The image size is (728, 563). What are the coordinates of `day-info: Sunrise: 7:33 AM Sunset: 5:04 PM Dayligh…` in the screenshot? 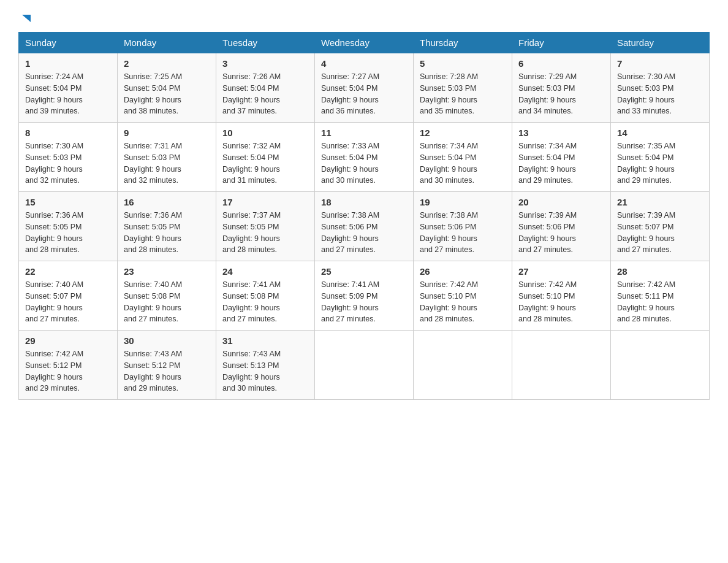 It's located at (364, 163).